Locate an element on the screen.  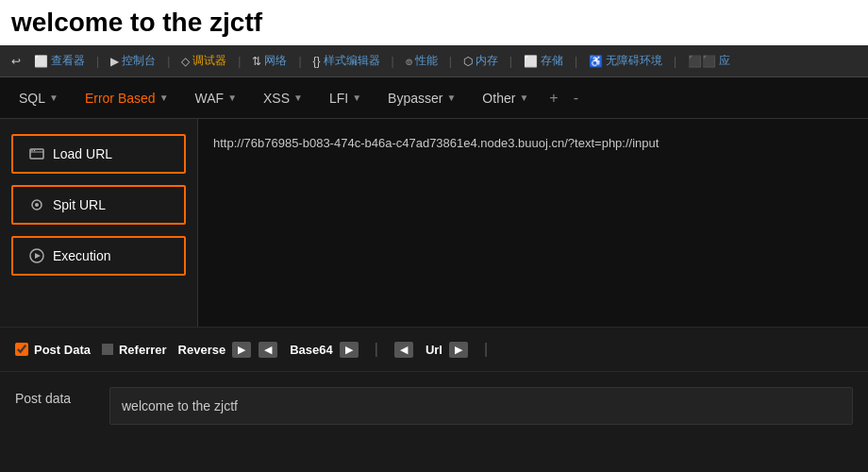
debugger-label: 调试器 is located at coordinates (209, 60).